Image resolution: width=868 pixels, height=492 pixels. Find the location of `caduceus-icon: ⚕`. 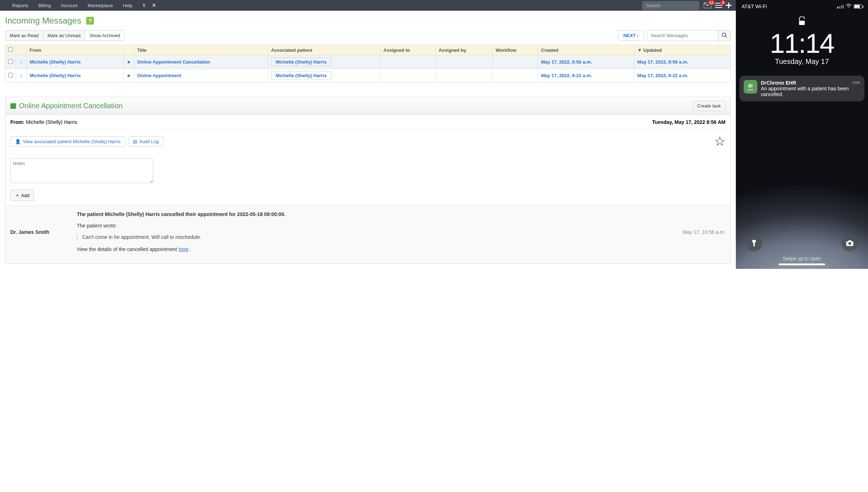

caduceus-icon: ⚕ is located at coordinates (144, 5).